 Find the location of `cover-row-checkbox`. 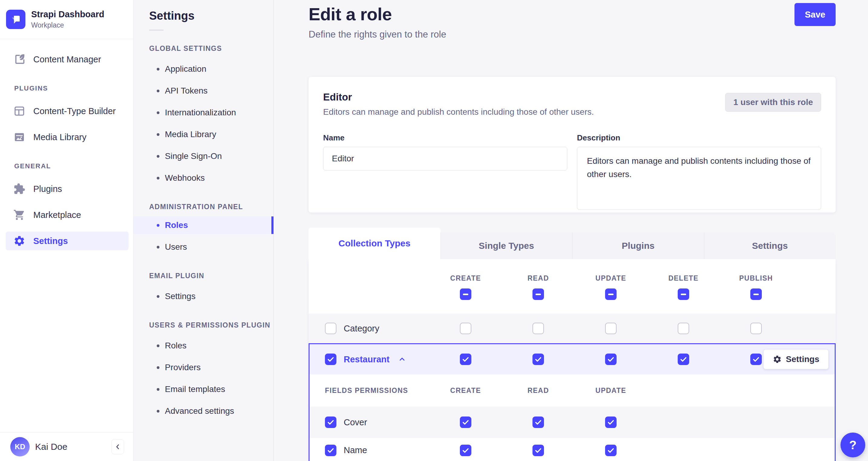

cover-row-checkbox is located at coordinates (331, 422).